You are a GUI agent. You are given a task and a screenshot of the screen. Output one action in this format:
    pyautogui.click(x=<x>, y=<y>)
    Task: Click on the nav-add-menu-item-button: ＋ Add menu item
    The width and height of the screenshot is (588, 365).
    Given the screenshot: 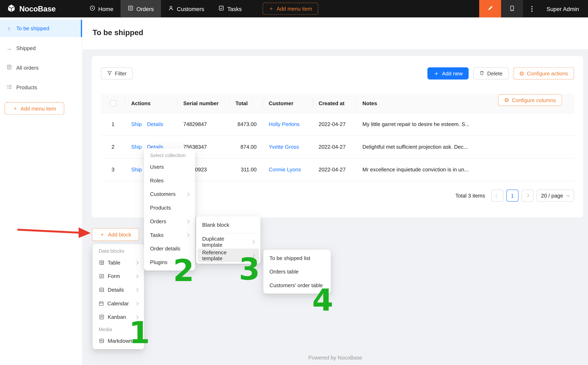 What is the action you would take?
    pyautogui.click(x=290, y=9)
    